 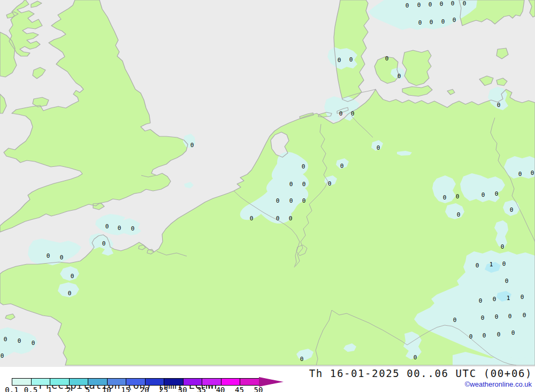 What do you see at coordinates (135, 381) in the screenshot?
I see `legend` at bounding box center [135, 381].